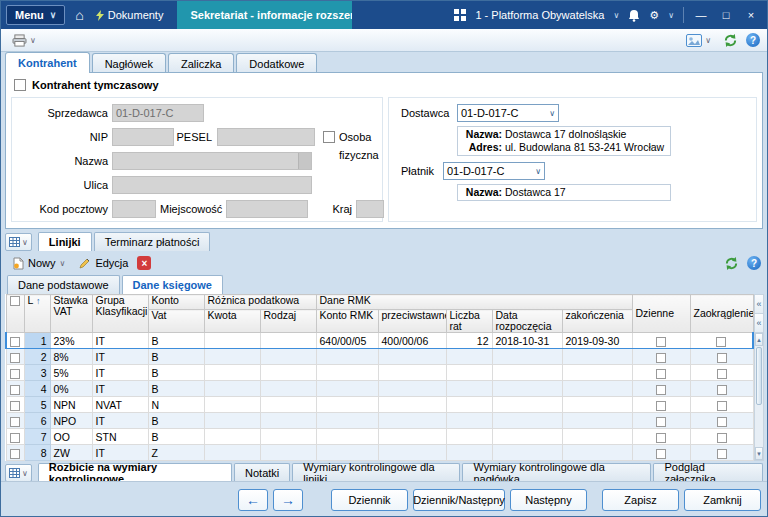  What do you see at coordinates (135, 472) in the screenshot?
I see `tab-rozbicie-wymiary: Rozbicie na wymiary kontrolingowe` at bounding box center [135, 472].